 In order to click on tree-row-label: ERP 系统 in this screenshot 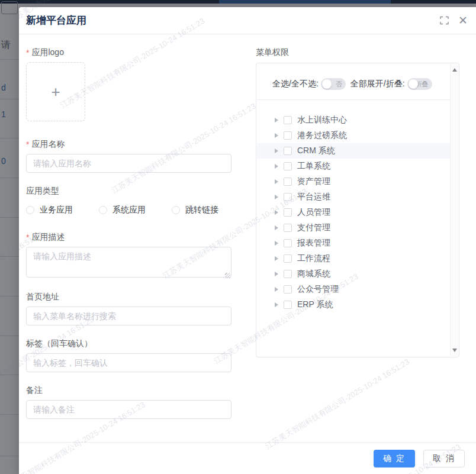, I will do `click(315, 305)`.